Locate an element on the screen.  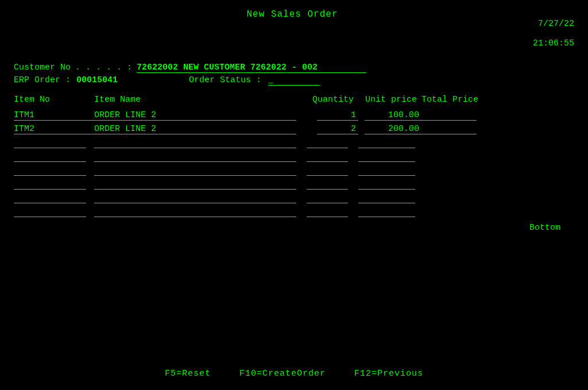
col-header-total-price: Total Price is located at coordinates (456, 100).